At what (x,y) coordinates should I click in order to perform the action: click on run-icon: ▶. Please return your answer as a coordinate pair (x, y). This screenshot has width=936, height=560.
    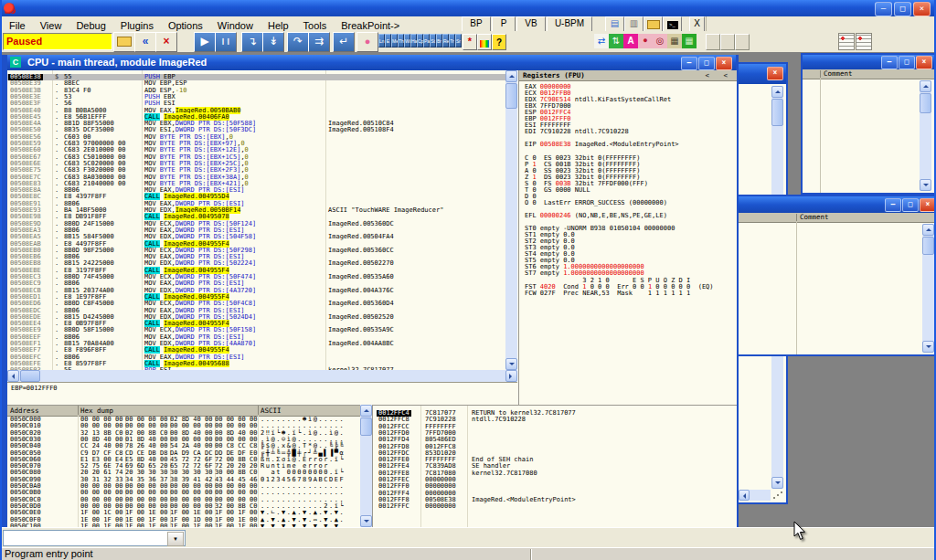
    Looking at the image, I should click on (205, 42).